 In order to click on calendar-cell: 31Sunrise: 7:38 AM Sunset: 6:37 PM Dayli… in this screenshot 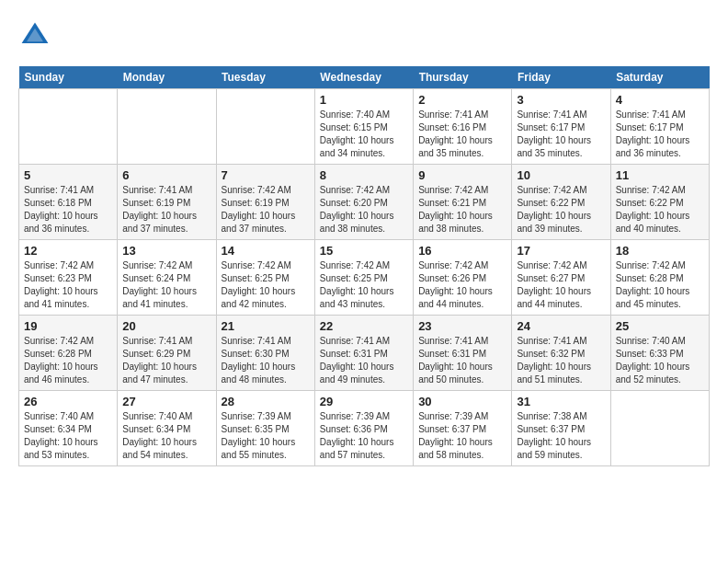, I will do `click(561, 429)`.